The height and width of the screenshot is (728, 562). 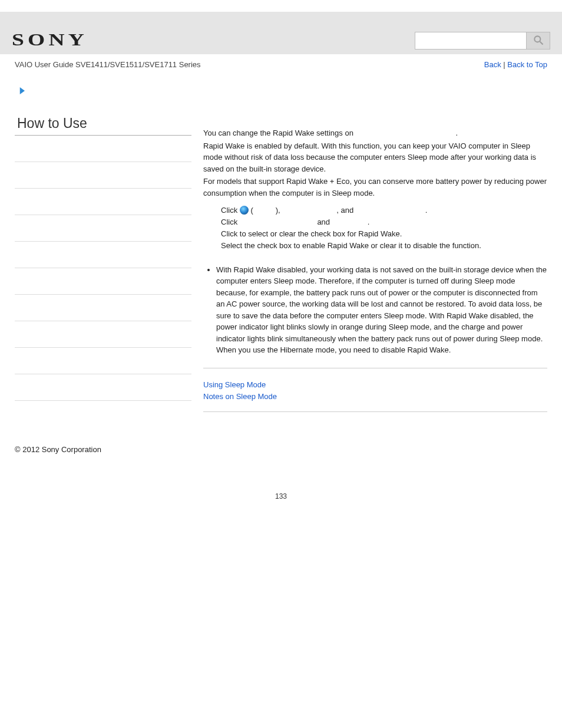 I want to click on breadcrumb-chevron, so click(x=281, y=86).